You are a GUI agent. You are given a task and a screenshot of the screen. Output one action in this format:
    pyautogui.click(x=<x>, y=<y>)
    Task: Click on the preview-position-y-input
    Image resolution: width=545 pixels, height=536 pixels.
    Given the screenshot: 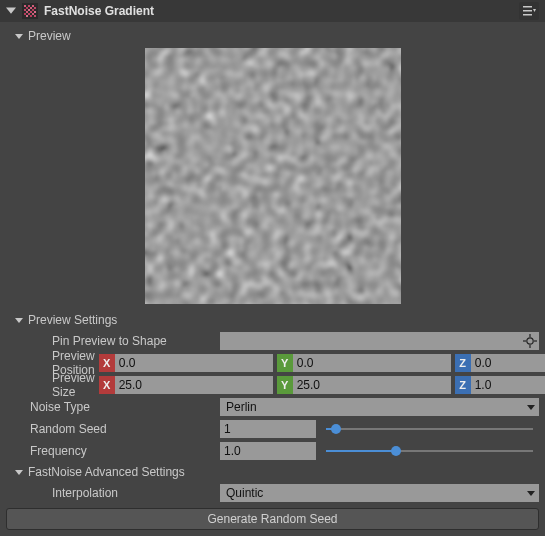 What is the action you would take?
    pyautogui.click(x=372, y=363)
    